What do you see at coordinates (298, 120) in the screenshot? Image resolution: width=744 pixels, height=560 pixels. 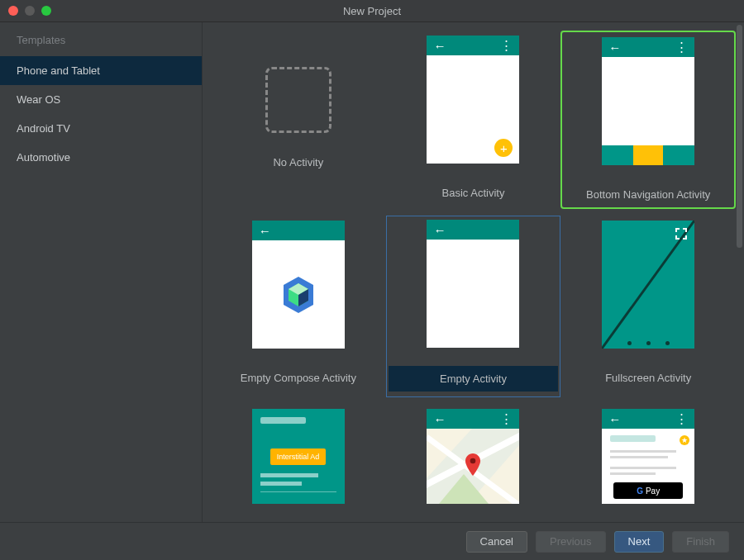 I see `template-no-activity: No Activity` at bounding box center [298, 120].